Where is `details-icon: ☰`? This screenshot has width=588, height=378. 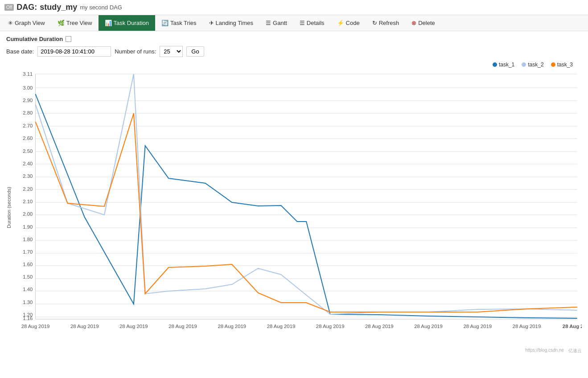
details-icon: ☰ is located at coordinates (302, 23).